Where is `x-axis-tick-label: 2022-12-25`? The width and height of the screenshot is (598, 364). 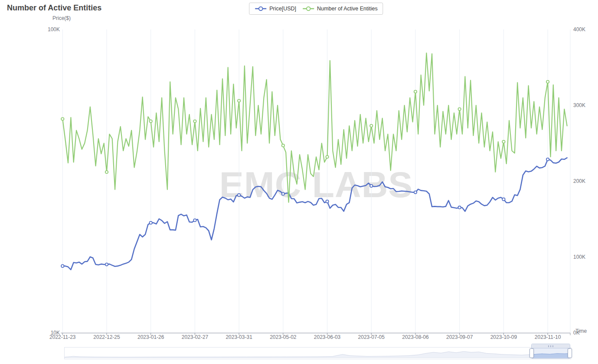
x-axis-tick-label: 2022-12-25 is located at coordinates (107, 337).